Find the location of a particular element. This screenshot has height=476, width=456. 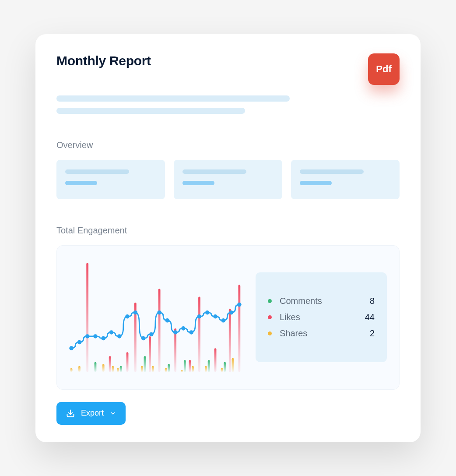

legend-value: 2 is located at coordinates (368, 334).